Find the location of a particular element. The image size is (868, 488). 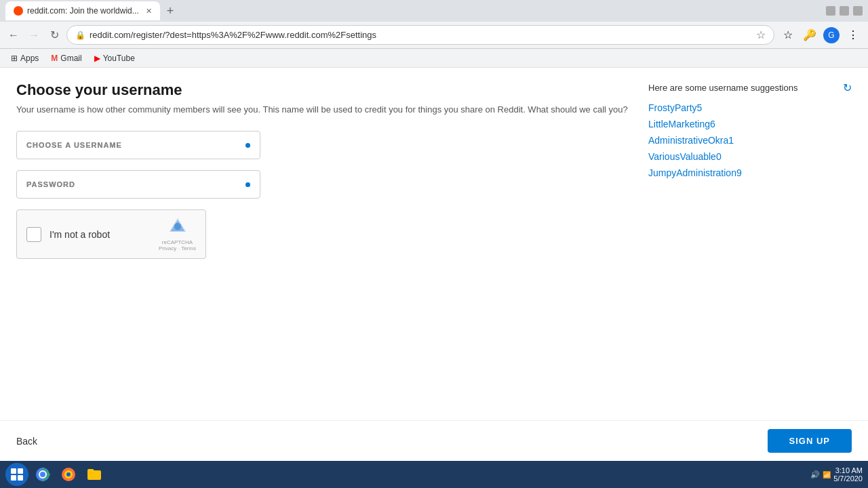

lock-icon: 🔒 is located at coordinates (80, 35).